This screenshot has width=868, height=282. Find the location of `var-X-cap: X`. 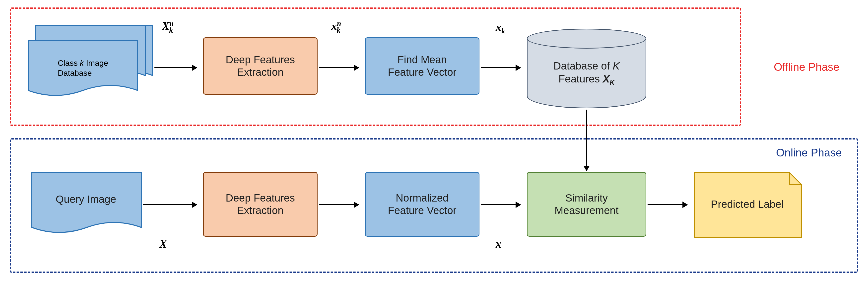

var-X-cap: X is located at coordinates (163, 244).